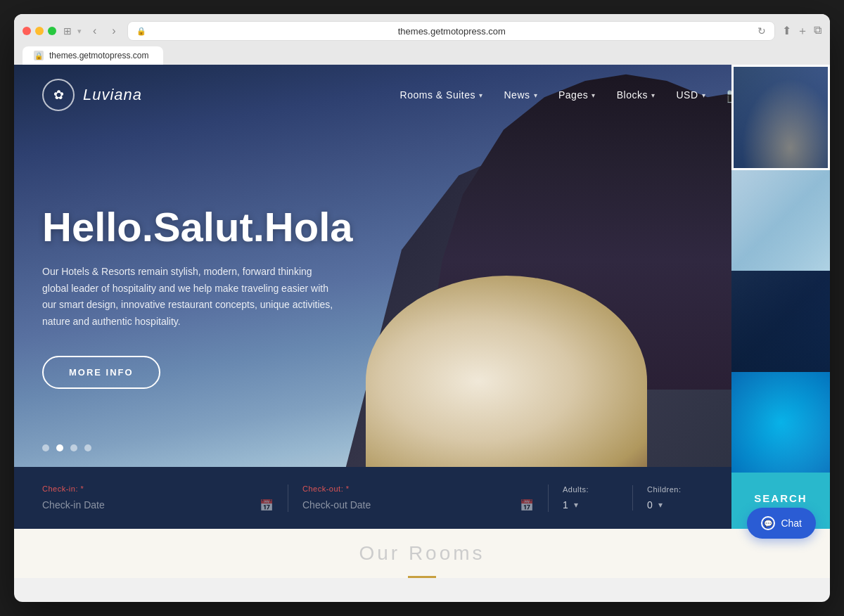 The image size is (844, 616). Describe the element at coordinates (198, 297) in the screenshot. I see `hero-content: Hello.Salut.Hola Our Hotels & Resorts re…` at that location.